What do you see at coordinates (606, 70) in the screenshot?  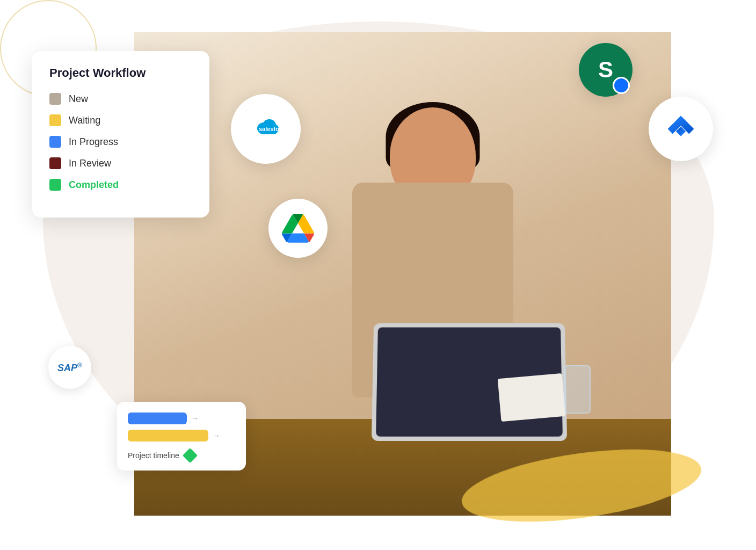 I see `sharepoint-badge: S` at bounding box center [606, 70].